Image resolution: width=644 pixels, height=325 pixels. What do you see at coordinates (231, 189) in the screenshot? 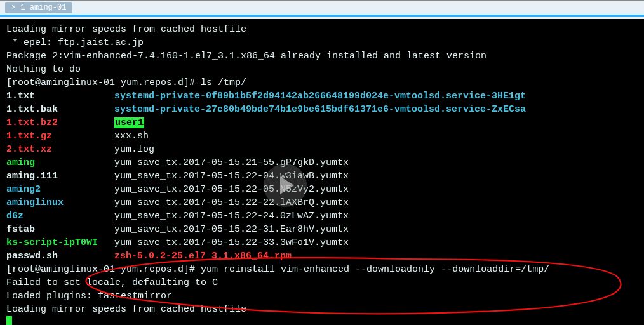
I see `file-name: yum_save_tx.2017-05-15.22-05.N5zVy2.yumt…` at bounding box center [231, 189].